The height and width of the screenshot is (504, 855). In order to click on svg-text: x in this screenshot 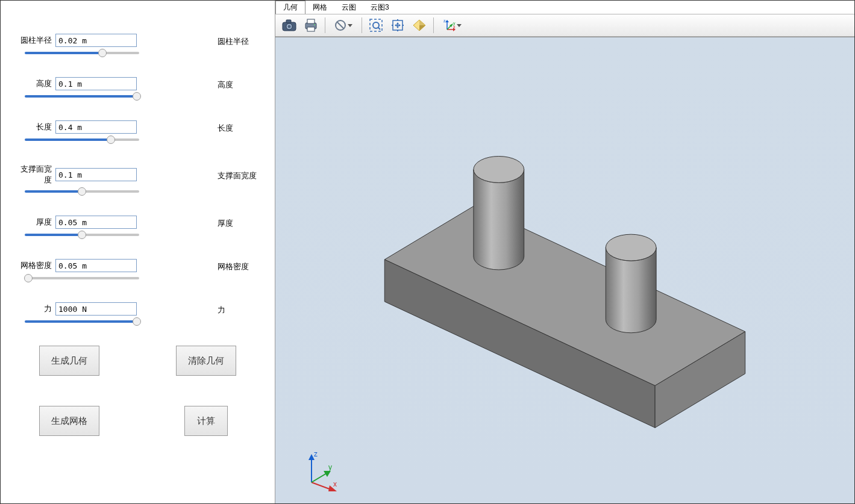, I will do `click(454, 26)`.